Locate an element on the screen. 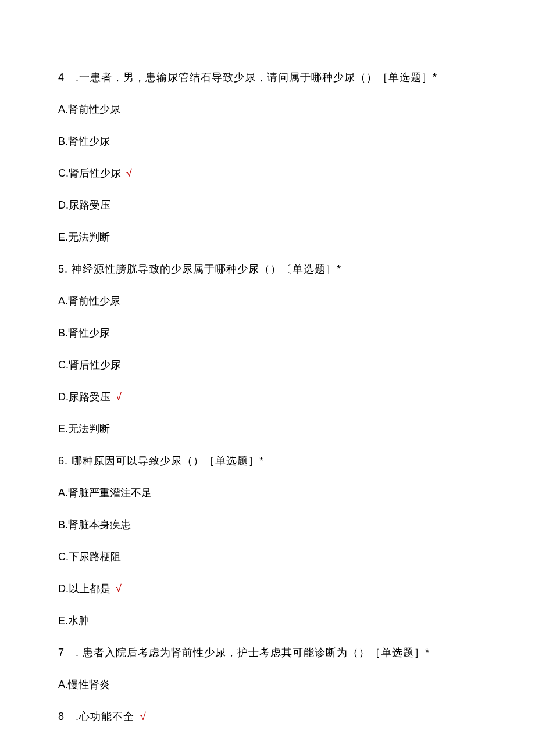 Image resolution: width=535 pixels, height=756 pixels. option: D.尿路受压 is located at coordinates (268, 206).